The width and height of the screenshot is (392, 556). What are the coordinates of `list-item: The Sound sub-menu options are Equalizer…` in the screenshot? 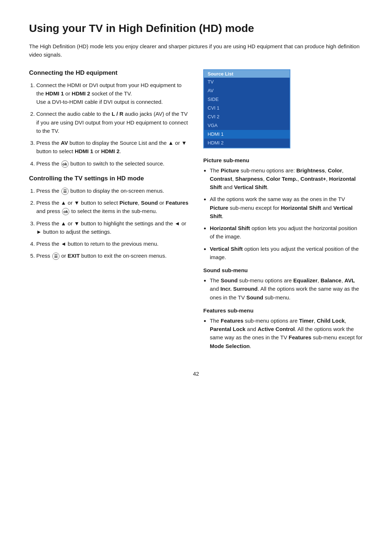 It's located at (286, 289).